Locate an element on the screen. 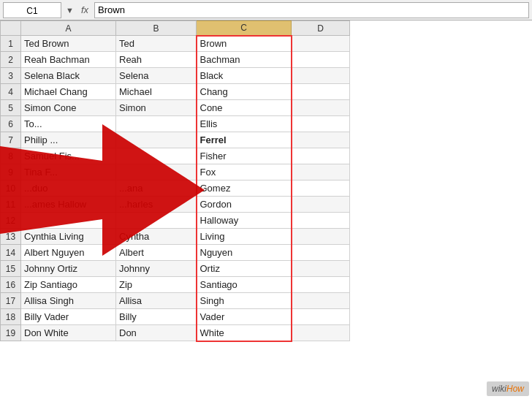  cell-reference-box: C1 is located at coordinates (32, 10).